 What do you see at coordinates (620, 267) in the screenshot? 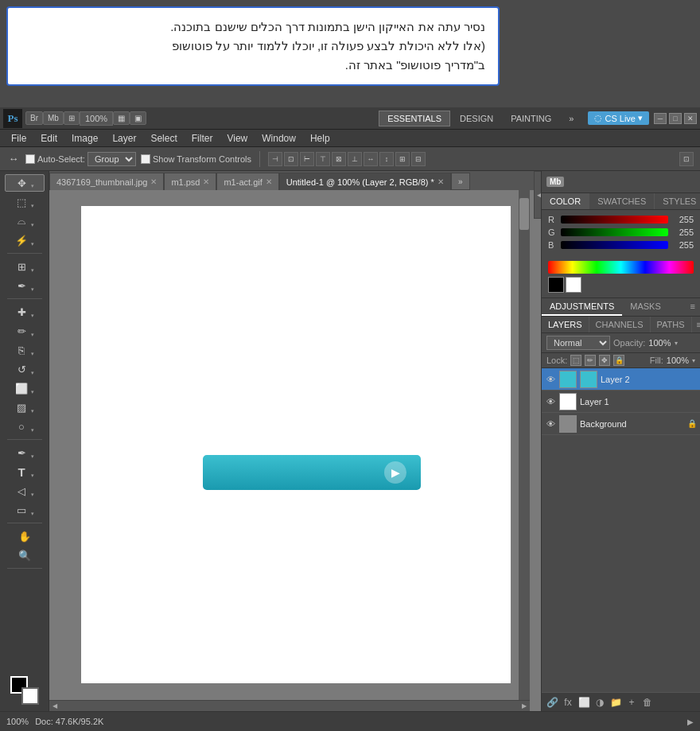
I see `color-spectrum` at bounding box center [620, 267].